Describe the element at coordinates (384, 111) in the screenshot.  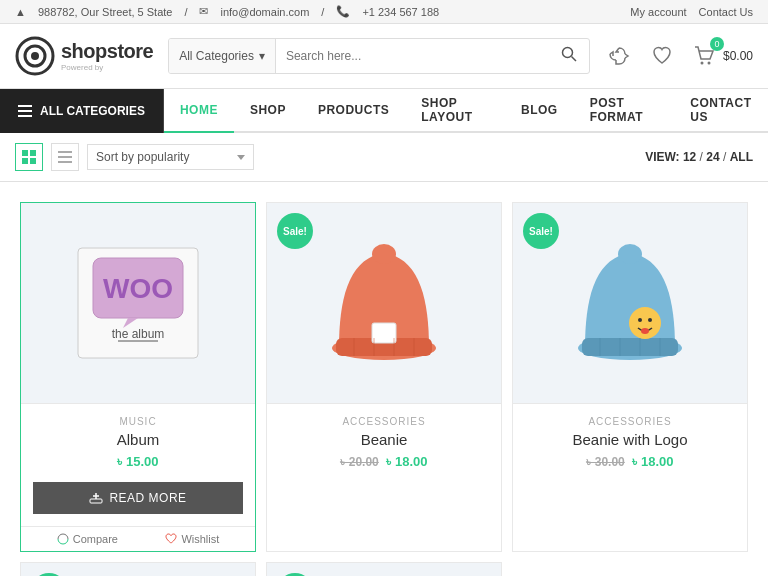
I see `navigation: ALL CATEGORIES HOME SHOP PRODUCTS SHOP L…` at that location.